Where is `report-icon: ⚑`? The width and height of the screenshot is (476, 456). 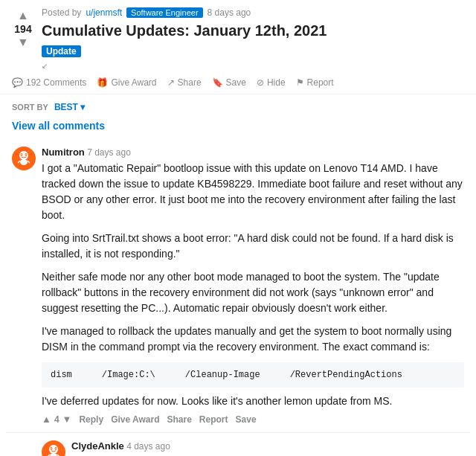 report-icon: ⚑ is located at coordinates (300, 83).